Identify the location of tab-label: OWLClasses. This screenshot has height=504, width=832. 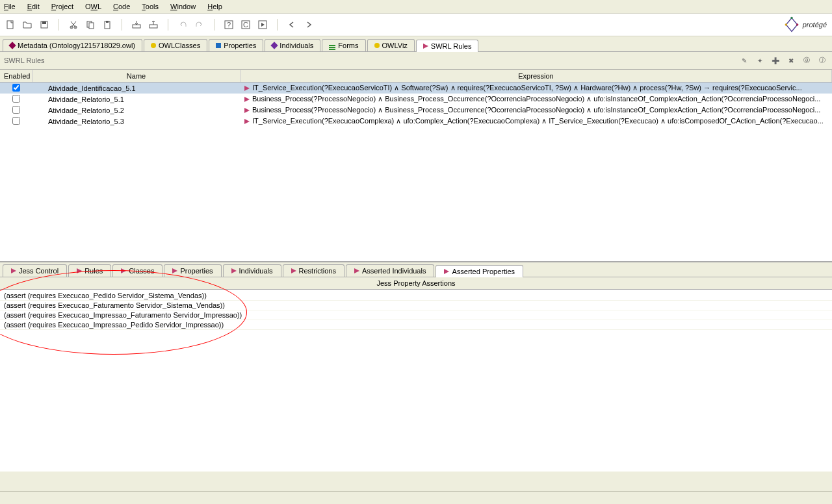
(179, 45).